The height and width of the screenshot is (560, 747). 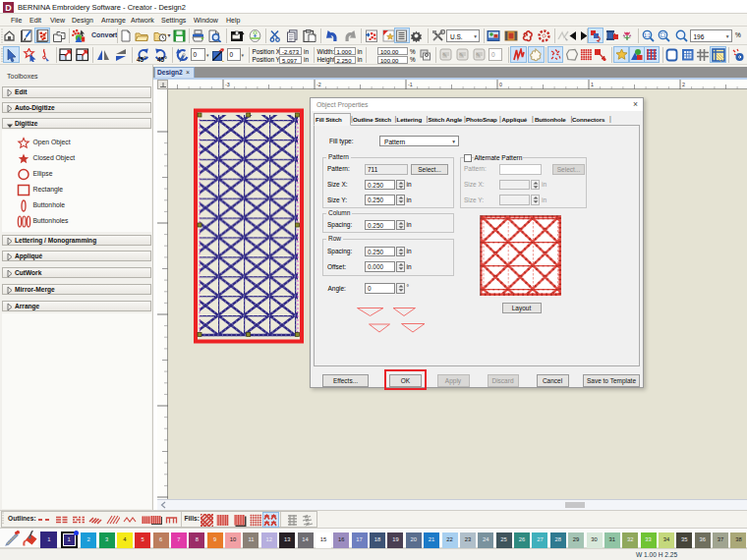 What do you see at coordinates (592, 84) in the screenshot?
I see `svg-text: 1` at bounding box center [592, 84].